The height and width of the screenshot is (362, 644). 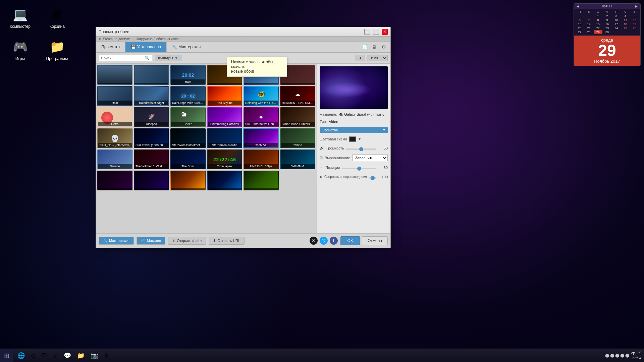 What do you see at coordinates (243, 47) in the screenshot?
I see `tab-bar: Просмотр 💾 Установлено 🔧 Мастерская 📄 🖥 …` at bounding box center [243, 47].